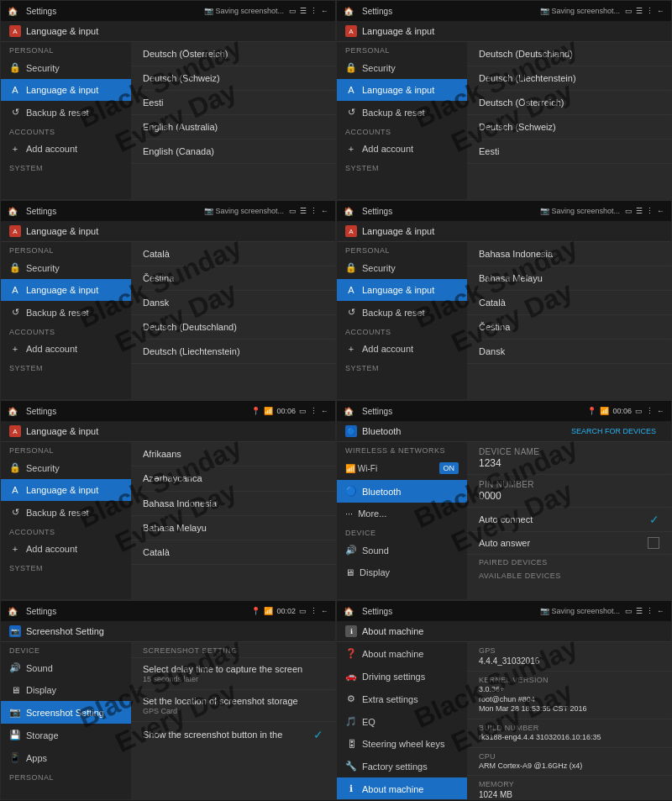  What do you see at coordinates (234, 735) in the screenshot?
I see `ss-button-item: Show the screenshot button in the ✓` at bounding box center [234, 735].